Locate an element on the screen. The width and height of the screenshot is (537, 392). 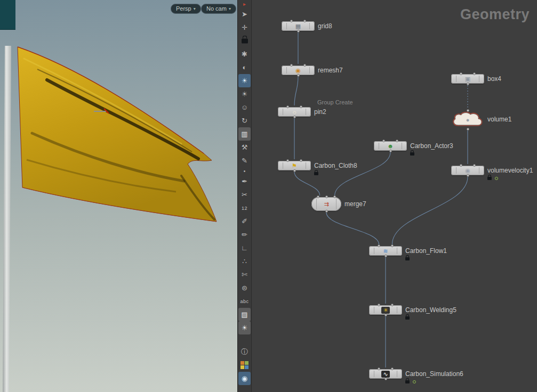
node-Carbon_Simulation6: ∿Carbon_Simulation6 is located at coordinates (386, 374).